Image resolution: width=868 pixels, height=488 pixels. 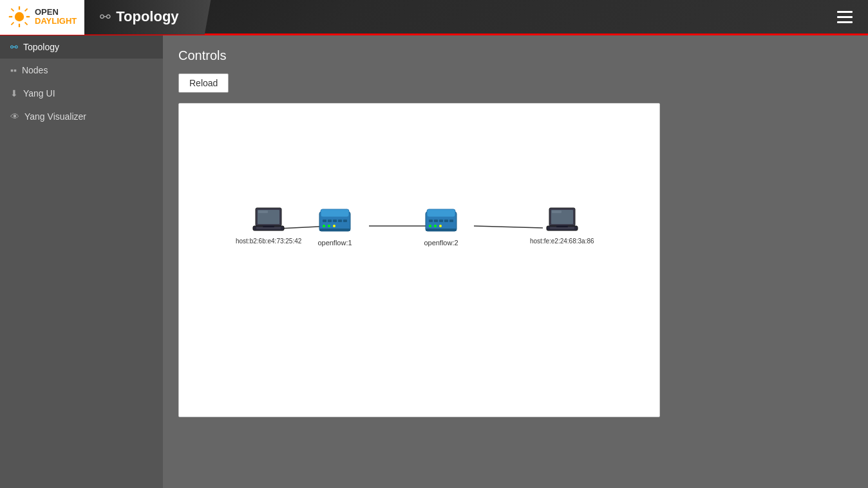 What do you see at coordinates (35, 70) in the screenshot?
I see `sidebar-label-nodes: Nodes` at bounding box center [35, 70].